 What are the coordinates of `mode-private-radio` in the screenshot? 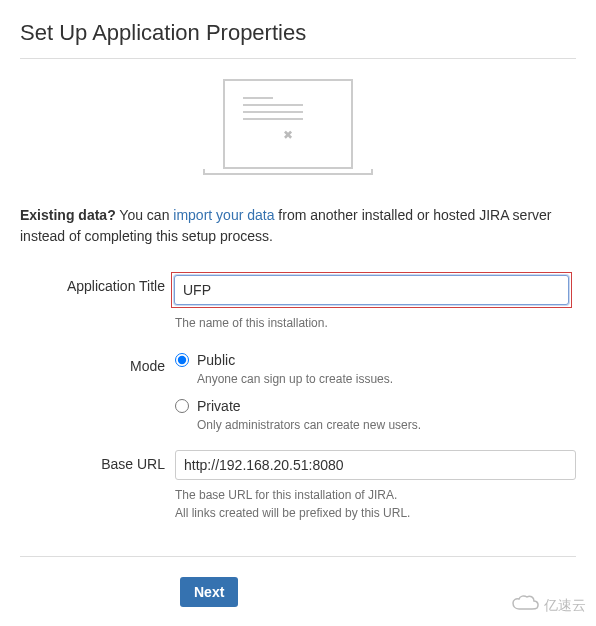 It's located at (182, 406).